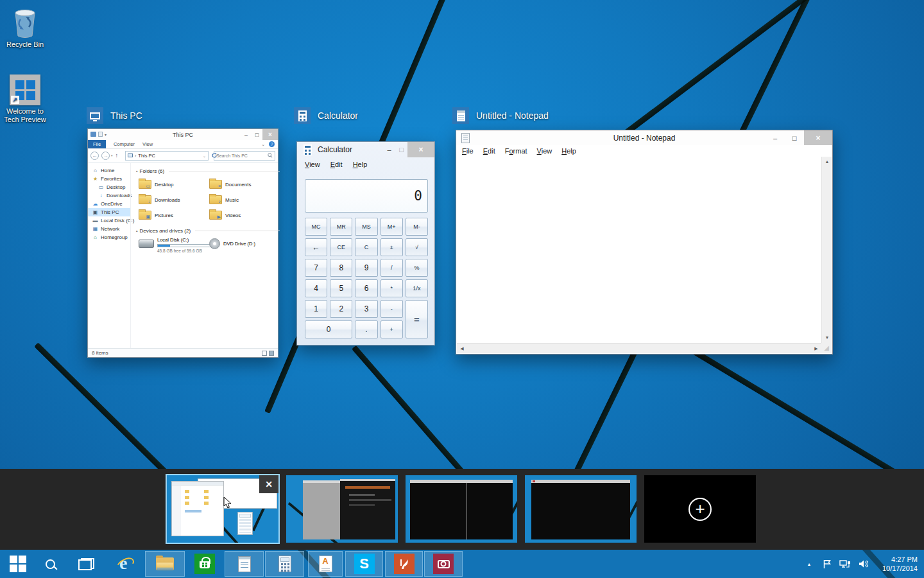 The image size is (924, 578). Describe the element at coordinates (204, 155) in the screenshot. I see `address-drop-icon: ⌄` at that location.